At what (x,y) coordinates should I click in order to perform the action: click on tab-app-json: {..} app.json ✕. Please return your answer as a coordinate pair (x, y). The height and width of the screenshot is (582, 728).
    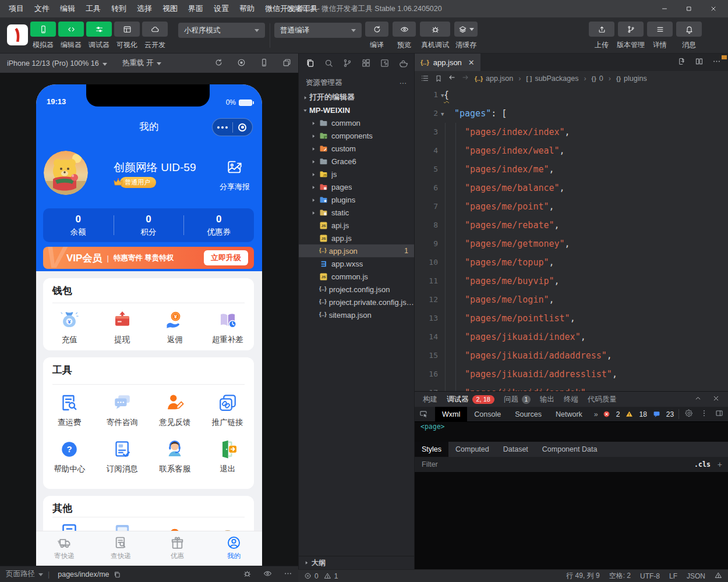
    Looking at the image, I should click on (447, 62).